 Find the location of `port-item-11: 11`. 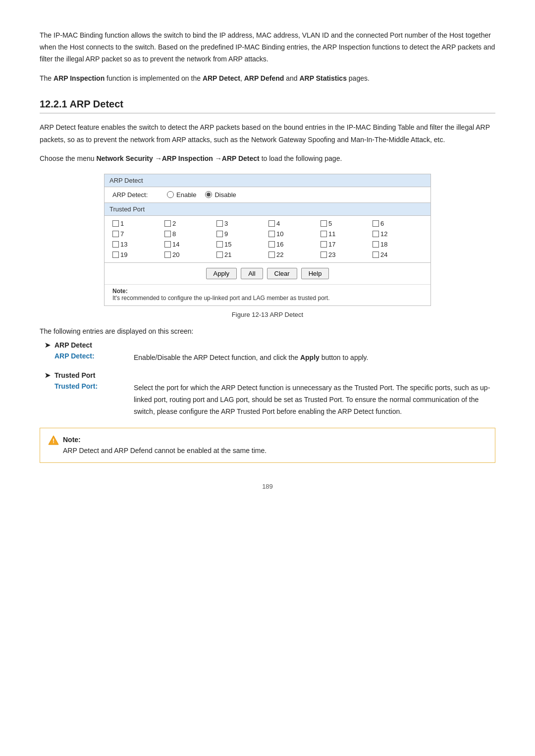

port-item-11: 11 is located at coordinates (346, 234).